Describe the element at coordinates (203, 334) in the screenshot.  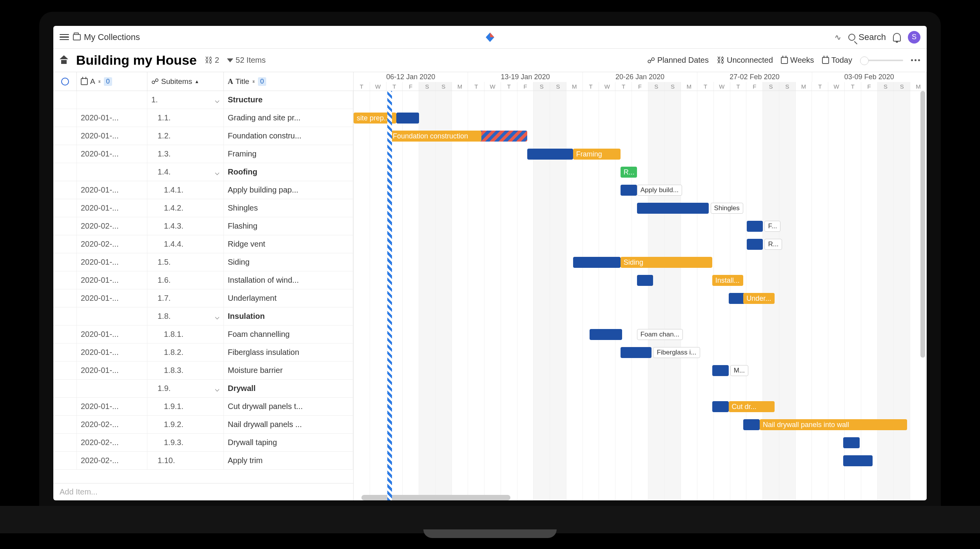
I see `table-row: 2020-01-...1.8.1.Foam channelling` at that location.